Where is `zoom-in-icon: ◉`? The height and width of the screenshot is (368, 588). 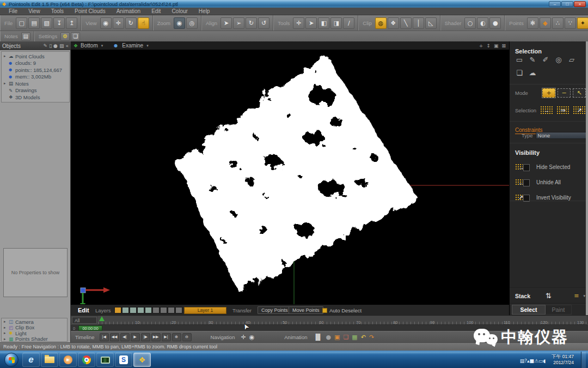 zoom-in-icon: ◉ is located at coordinates (180, 23).